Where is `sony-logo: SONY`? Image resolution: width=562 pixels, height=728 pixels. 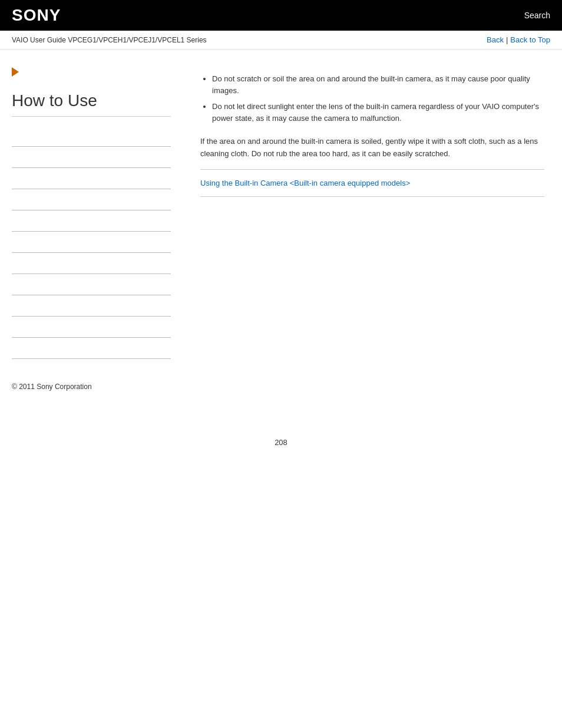 sony-logo: SONY is located at coordinates (37, 15).